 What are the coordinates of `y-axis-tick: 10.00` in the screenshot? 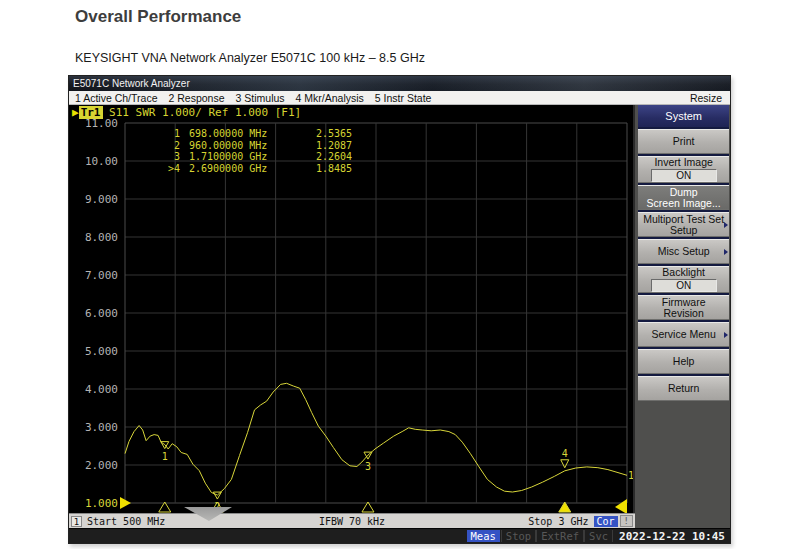 It's located at (102, 162).